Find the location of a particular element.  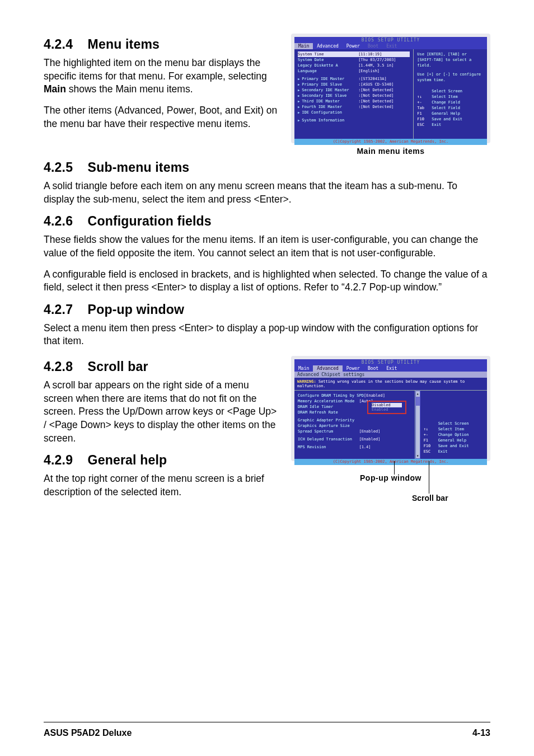

bios-key-hint: TabSelect Field is located at coordinates (450, 108).